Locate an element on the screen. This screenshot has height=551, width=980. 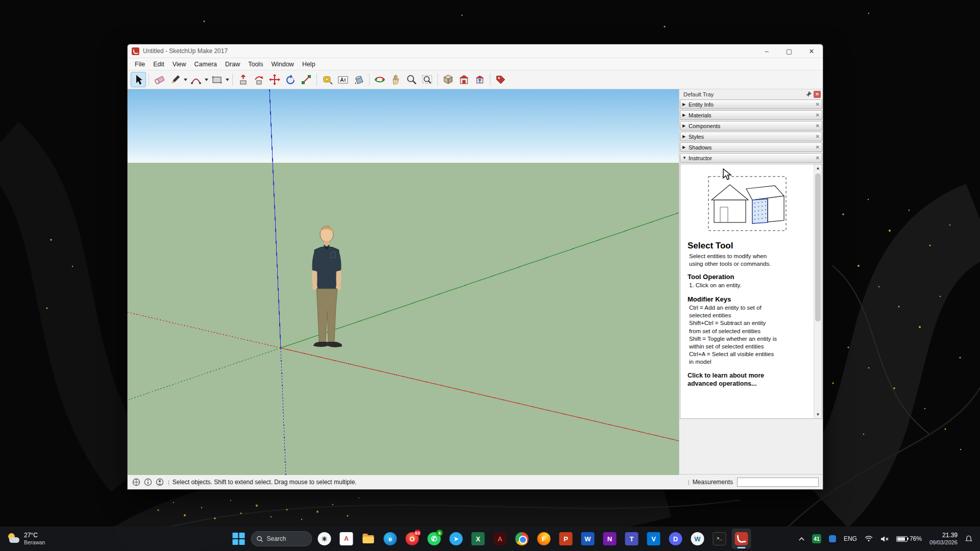
taskbar-app-word: W is located at coordinates (588, 539).